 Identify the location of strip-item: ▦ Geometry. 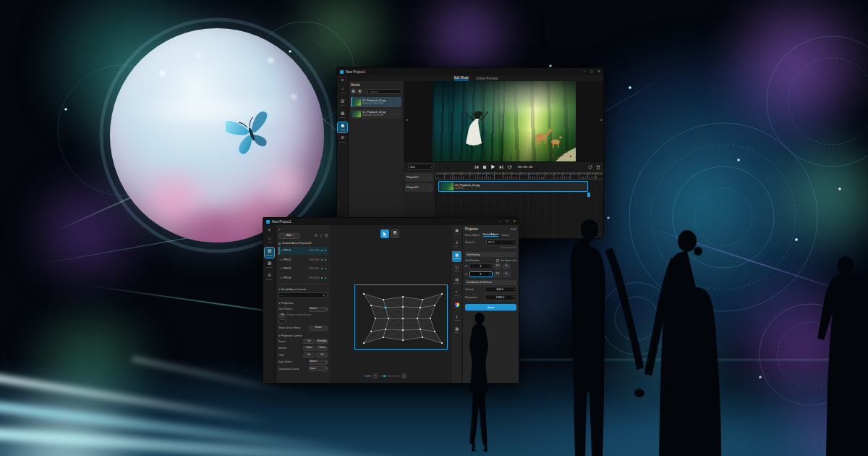
(457, 256).